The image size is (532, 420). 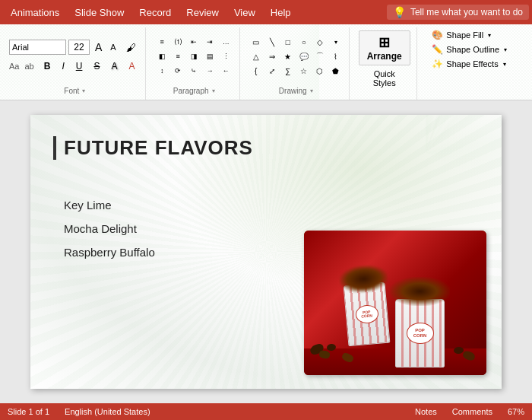 I want to click on shape-effects-arrow: ▾, so click(x=505, y=64).